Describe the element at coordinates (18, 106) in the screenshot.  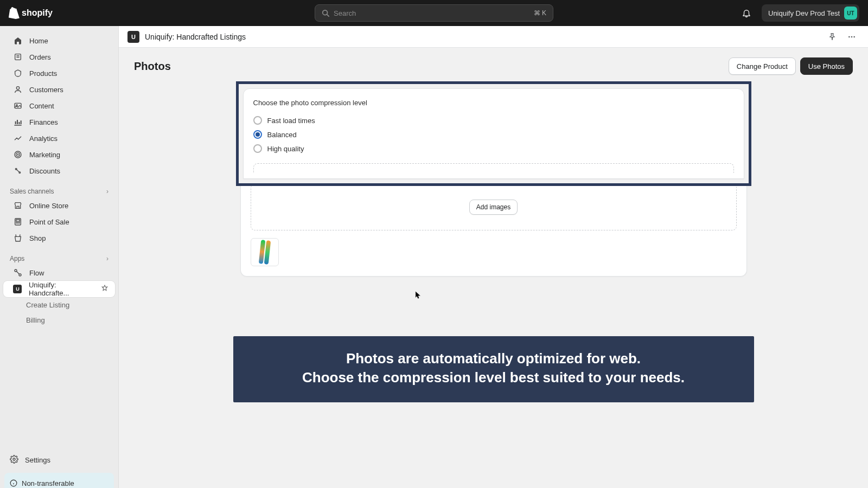
I see `content-icon` at that location.